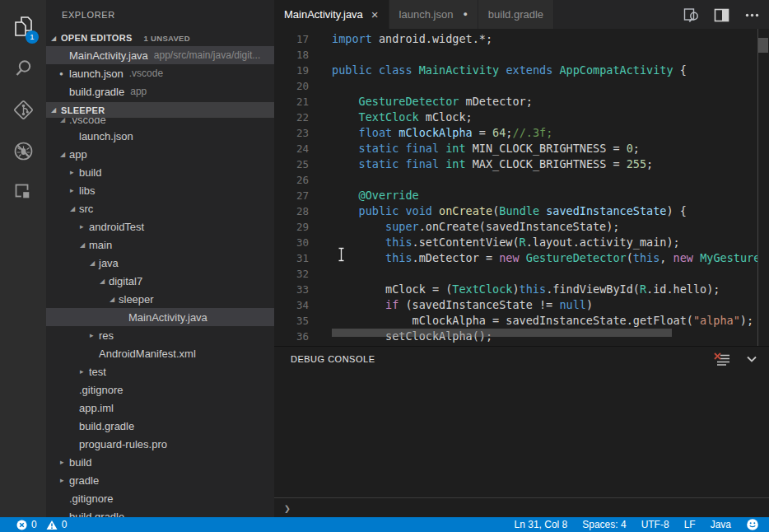 The height and width of the screenshot is (532, 769). I want to click on chevron-collapsed-icon: ▸, so click(84, 226).